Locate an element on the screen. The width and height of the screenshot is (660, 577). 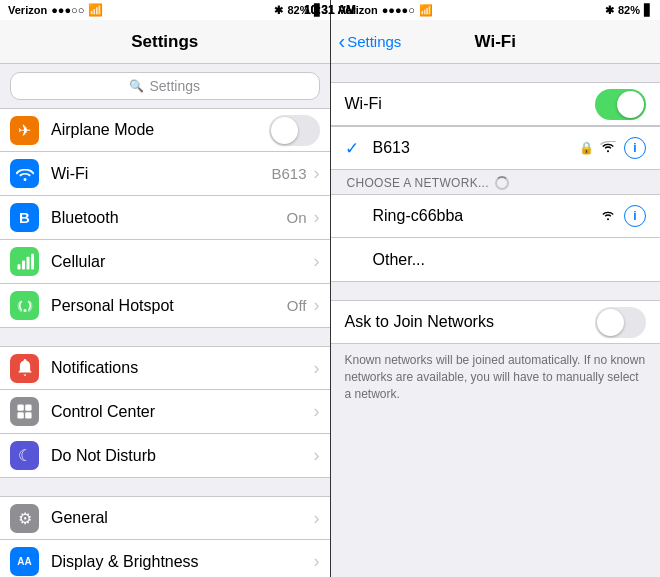
lock-icon: 🔒 is located at coordinates (586, 148).